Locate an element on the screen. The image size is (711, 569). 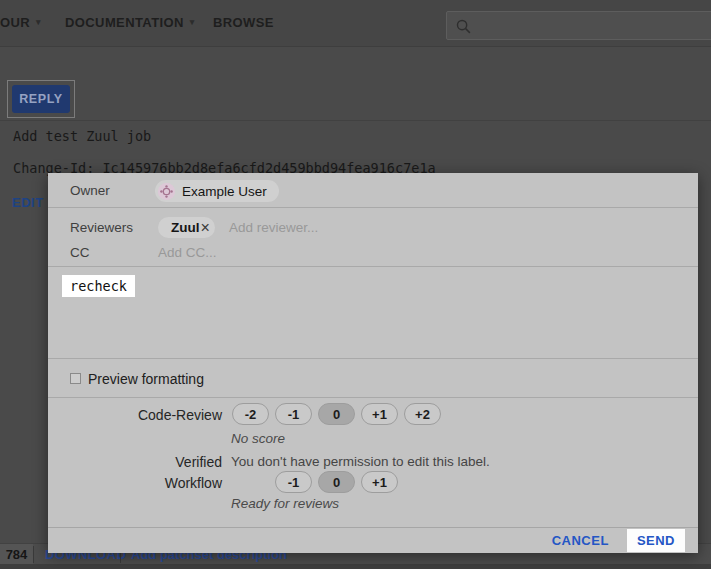
owner-label: Owner is located at coordinates (90, 190).